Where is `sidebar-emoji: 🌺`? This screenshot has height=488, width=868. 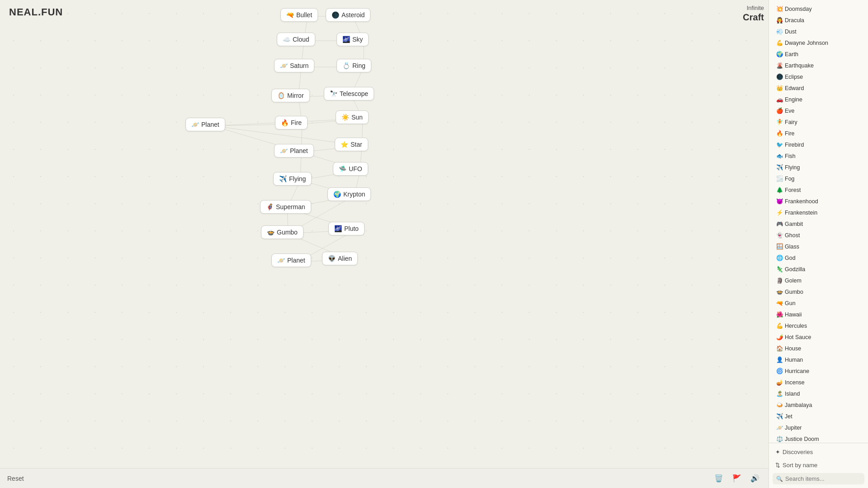 sidebar-emoji: 🌺 is located at coordinates (780, 314).